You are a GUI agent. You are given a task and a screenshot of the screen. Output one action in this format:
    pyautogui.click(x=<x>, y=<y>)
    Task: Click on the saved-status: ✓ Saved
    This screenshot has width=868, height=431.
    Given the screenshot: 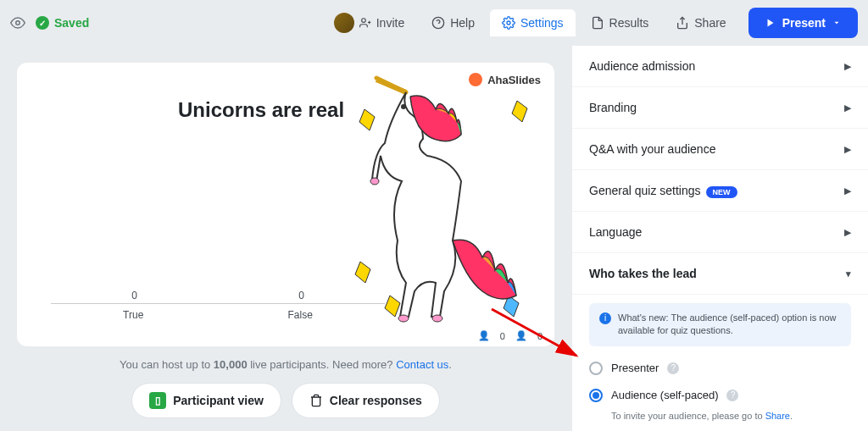 What is the action you would take?
    pyautogui.click(x=63, y=23)
    